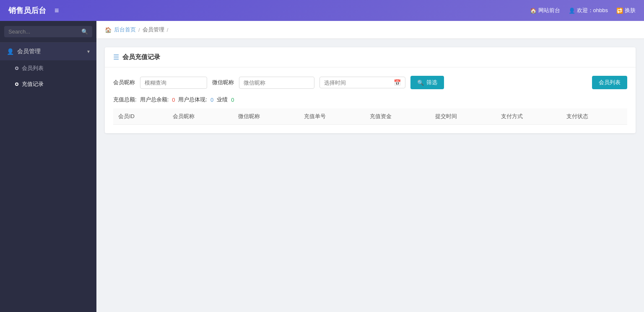 Image resolution: width=644 pixels, height=312 pixels. Describe the element at coordinates (362, 83) in the screenshot. I see `date-picker-wrap: 📅` at that location.